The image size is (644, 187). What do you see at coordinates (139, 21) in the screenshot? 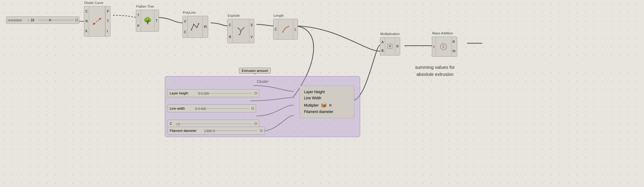
I see `flatten-ports-left: T P` at bounding box center [139, 21].